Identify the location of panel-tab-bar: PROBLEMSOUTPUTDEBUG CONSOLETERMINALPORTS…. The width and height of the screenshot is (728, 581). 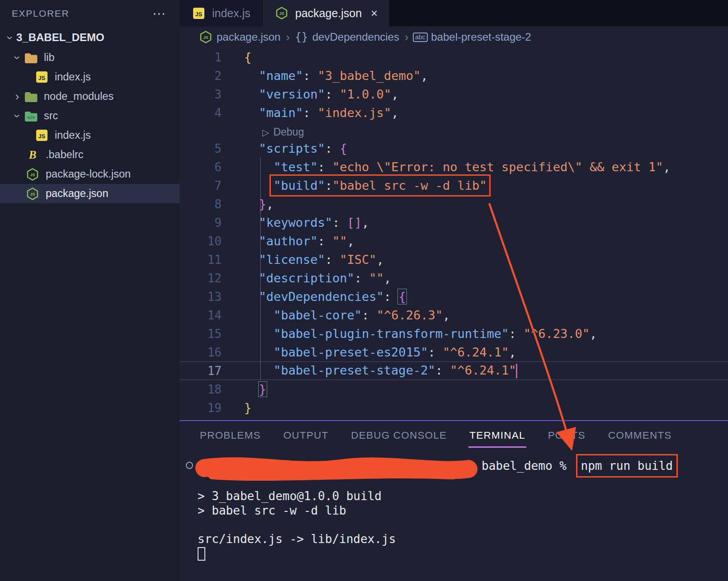
(454, 436).